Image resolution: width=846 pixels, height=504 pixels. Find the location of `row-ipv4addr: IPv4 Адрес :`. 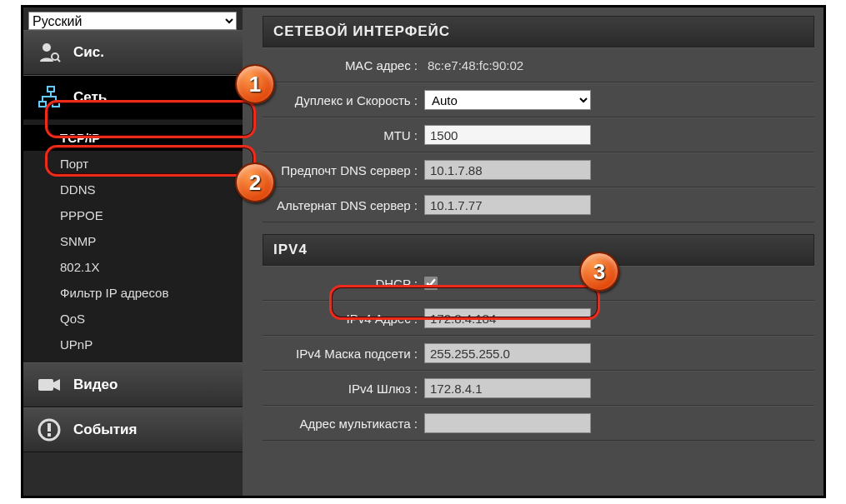

row-ipv4addr: IPv4 Адрес : is located at coordinates (538, 318).